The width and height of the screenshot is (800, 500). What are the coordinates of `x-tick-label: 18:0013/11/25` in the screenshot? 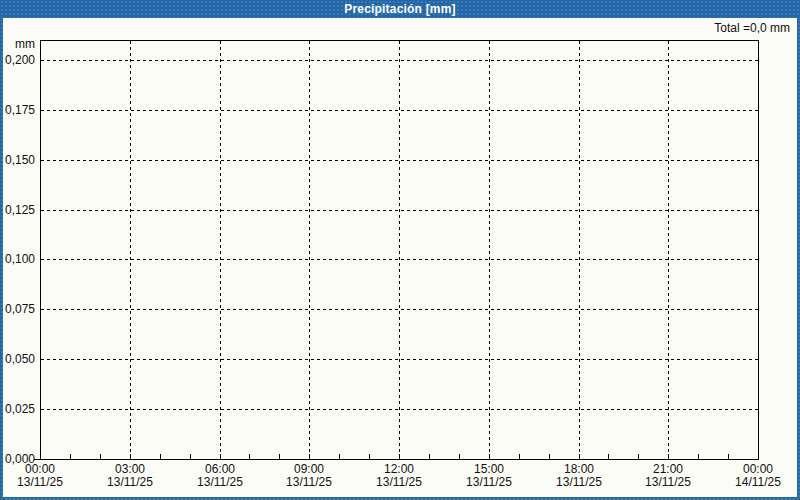 It's located at (579, 476).